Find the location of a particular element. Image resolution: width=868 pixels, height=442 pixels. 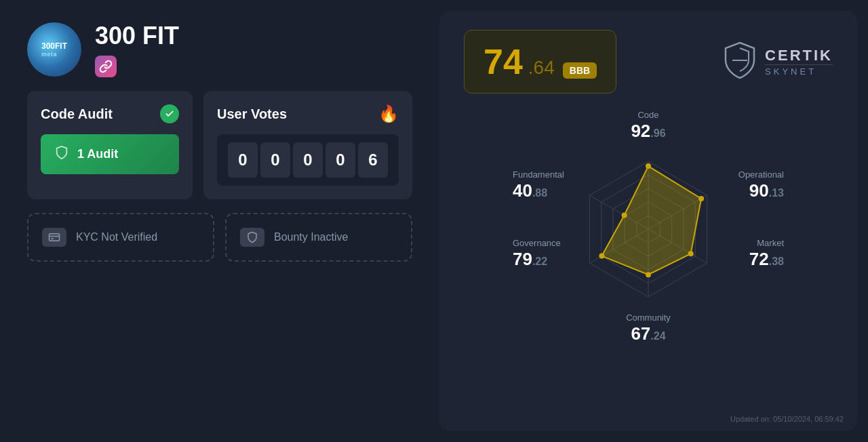

kyc-card: KYC Not Verified is located at coordinates (121, 237).